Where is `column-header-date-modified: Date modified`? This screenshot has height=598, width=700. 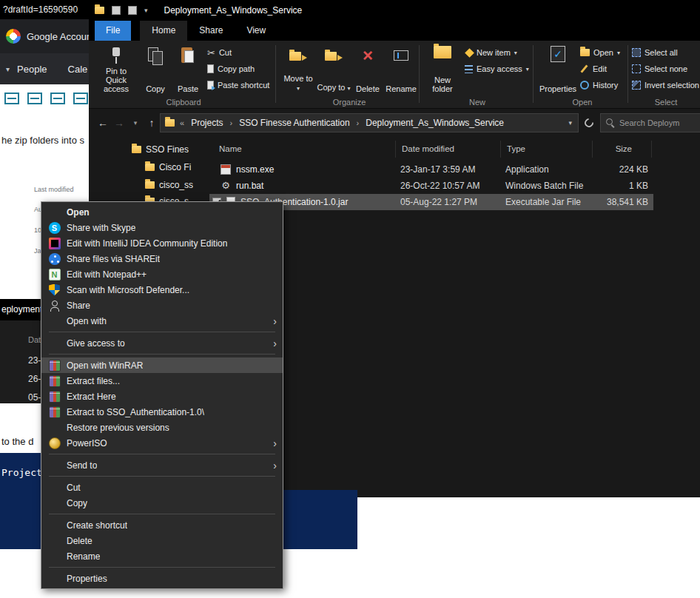 column-header-date-modified: Date modified is located at coordinates (448, 150).